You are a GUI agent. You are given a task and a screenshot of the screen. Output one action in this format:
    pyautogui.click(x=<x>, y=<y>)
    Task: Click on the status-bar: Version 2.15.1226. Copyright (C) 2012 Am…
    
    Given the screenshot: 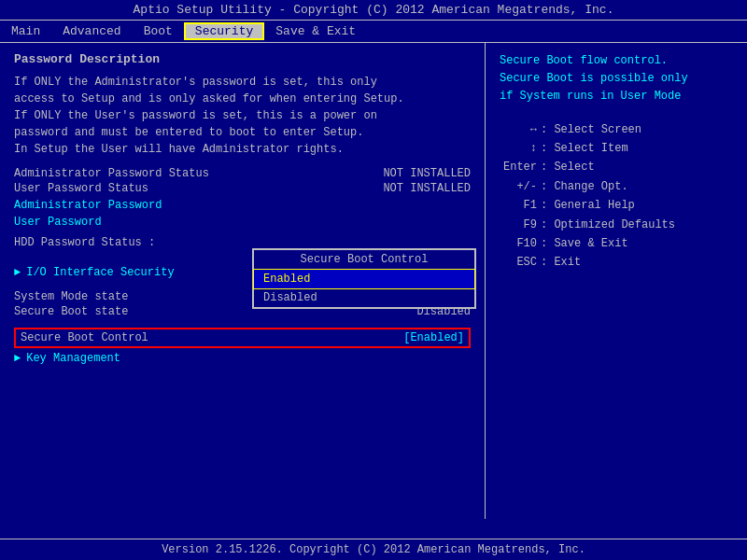 What is the action you would take?
    pyautogui.click(x=374, y=549)
    